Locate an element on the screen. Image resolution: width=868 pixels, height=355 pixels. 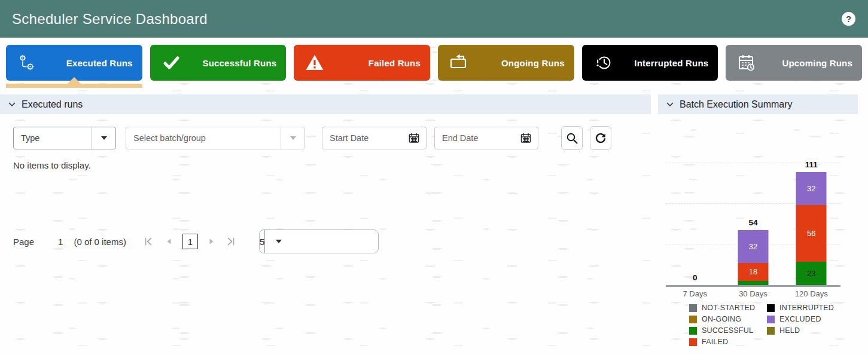
tab-label: Failed Runs is located at coordinates (377, 63).